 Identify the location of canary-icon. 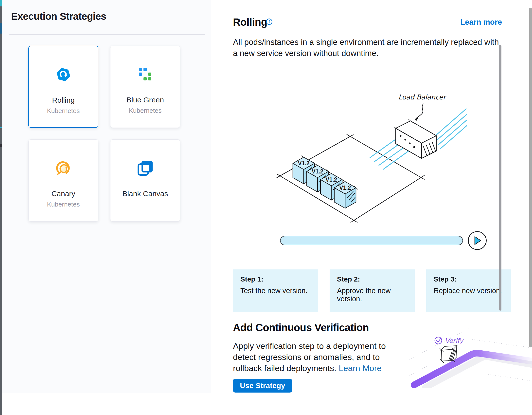
(63, 168).